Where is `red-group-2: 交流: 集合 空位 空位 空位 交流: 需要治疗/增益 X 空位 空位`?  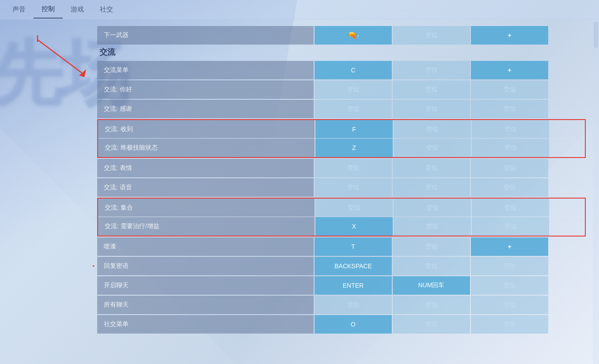 red-group-2: 交流: 集合 空位 空位 空位 交流: 需要治疗/增益 X 空位 空位 is located at coordinates (341, 217).